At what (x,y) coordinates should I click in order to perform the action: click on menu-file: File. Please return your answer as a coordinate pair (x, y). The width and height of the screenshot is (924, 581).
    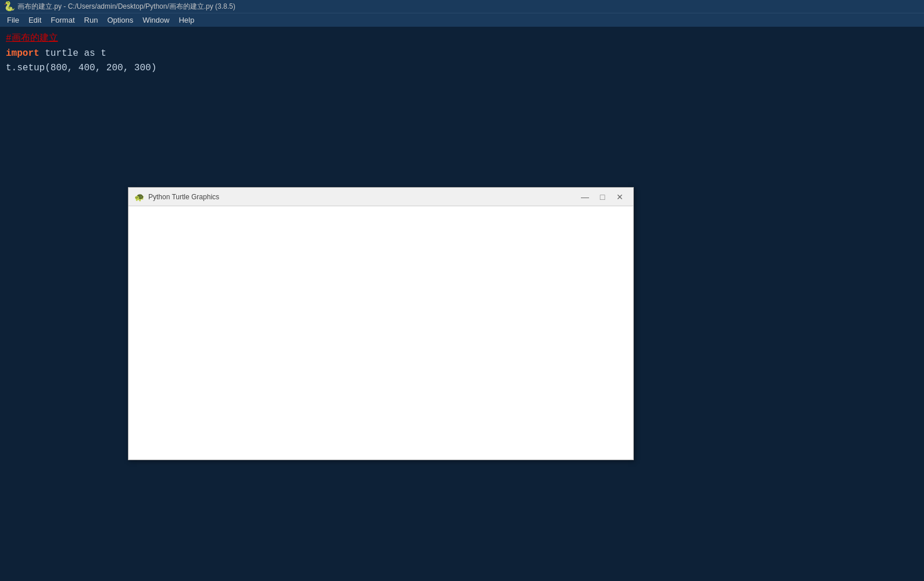
    Looking at the image, I should click on (13, 20).